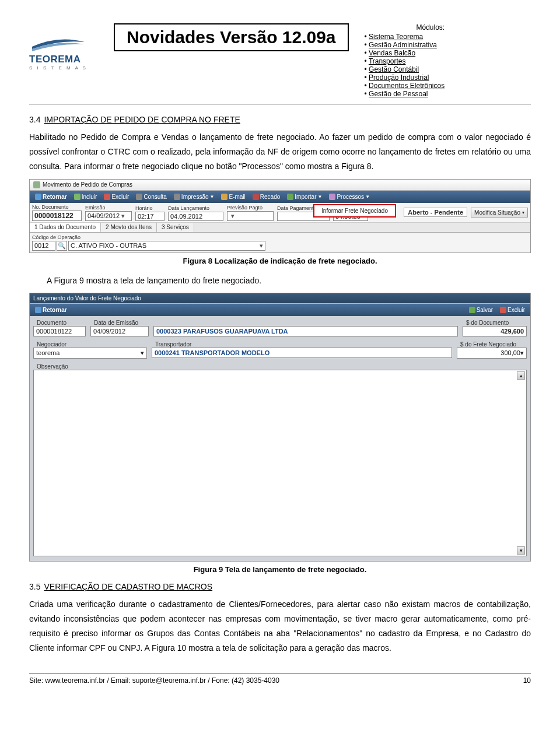  What do you see at coordinates (88, 299) in the screenshot?
I see `window-title: Lançamento do Valor do Frete Negociado` at bounding box center [88, 299].